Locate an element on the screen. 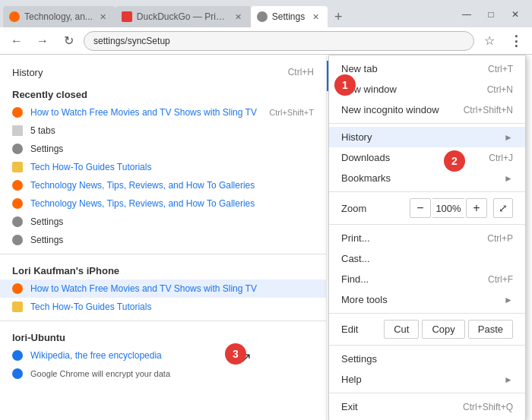 This screenshot has width=532, height=420. edit-label: Edit is located at coordinates (361, 330).